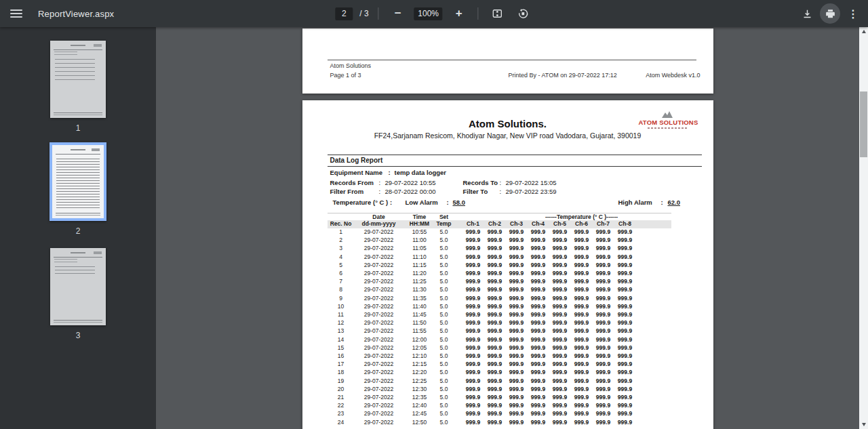 Image resolution: width=868 pixels, height=429 pixels. Describe the element at coordinates (484, 315) in the screenshot. I see `table-row: 1129-07-202211:455.0999.9999.9999.9999.9…` at that location.